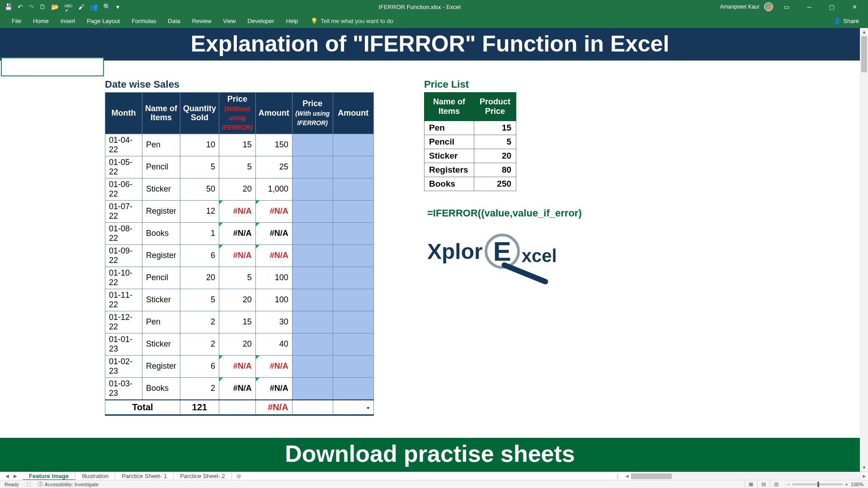 This screenshot has width=868, height=488. What do you see at coordinates (200, 211) in the screenshot?
I see `cell-qty: 12` at bounding box center [200, 211].